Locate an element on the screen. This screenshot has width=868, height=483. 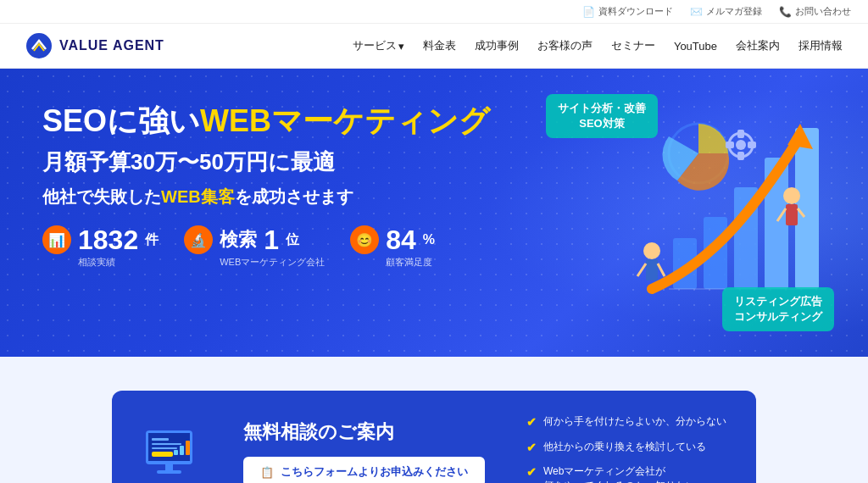
stat-icon-3: 😊 is located at coordinates (364, 240).